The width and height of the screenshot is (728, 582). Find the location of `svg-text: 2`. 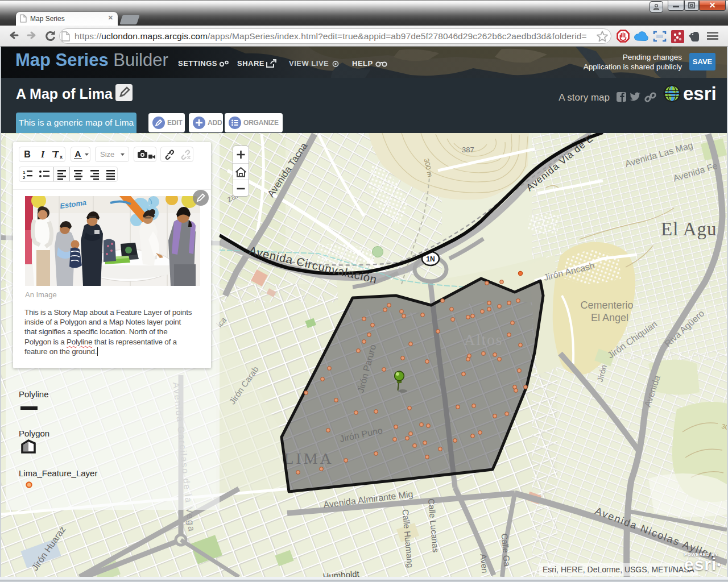

svg-text: 2 is located at coordinates (24, 177).